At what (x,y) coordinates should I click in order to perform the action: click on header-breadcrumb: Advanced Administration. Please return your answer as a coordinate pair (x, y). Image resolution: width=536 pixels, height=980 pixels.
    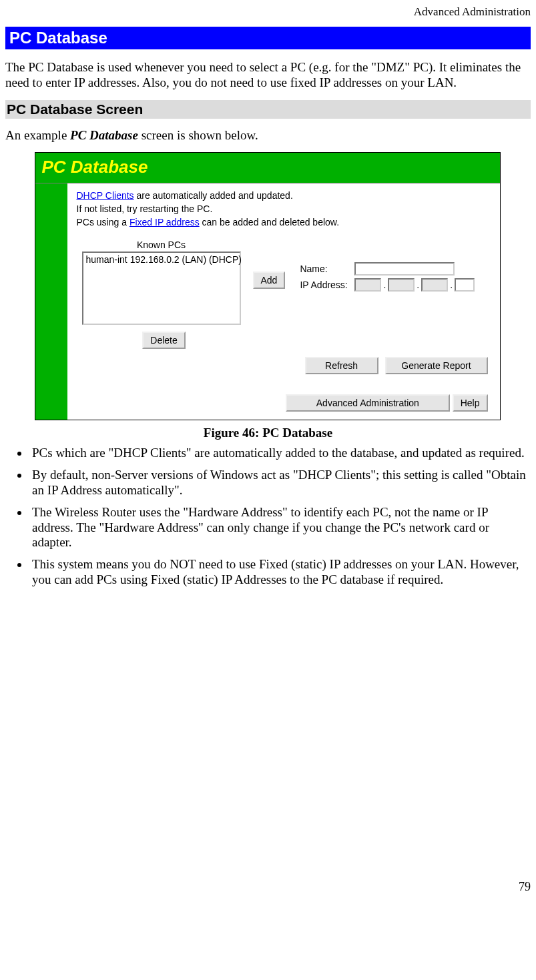
    Looking at the image, I should click on (268, 12).